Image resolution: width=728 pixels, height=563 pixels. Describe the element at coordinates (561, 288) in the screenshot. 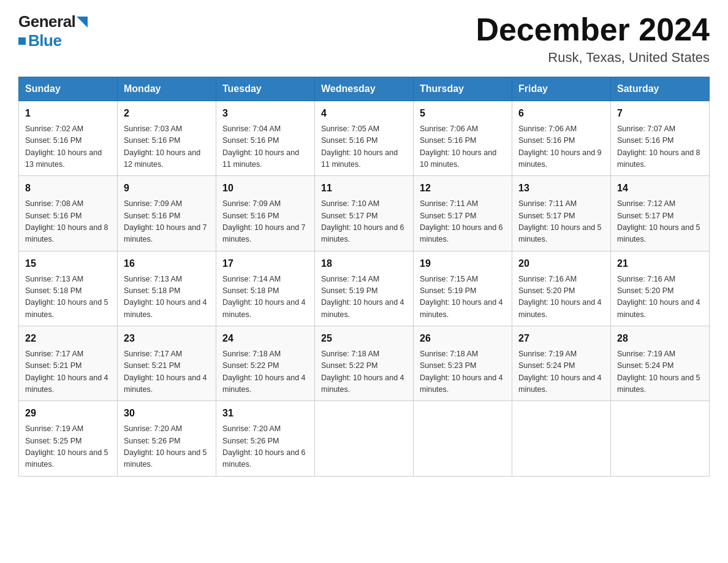

I see `calendar-cell: 20Sunrise: 7:16 AMSunset: 5:20 PMDayligh…` at that location.